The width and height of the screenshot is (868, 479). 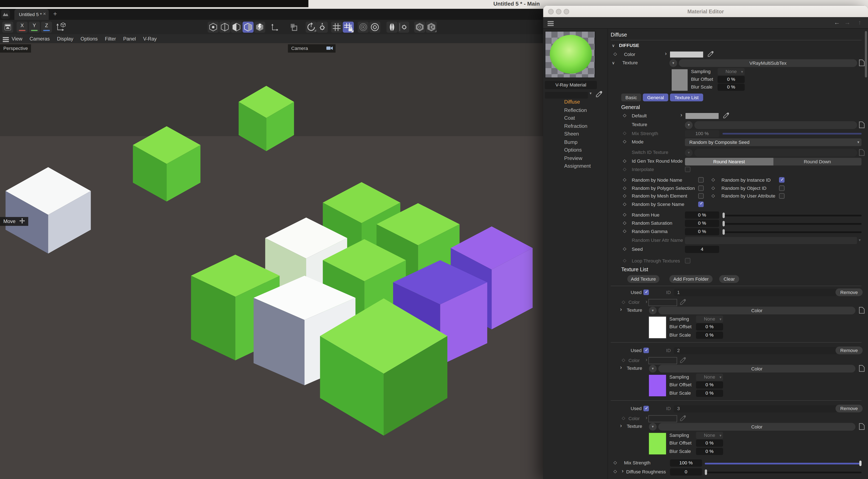 What do you see at coordinates (55, 14) in the screenshot?
I see `new-tab-button: +` at bounding box center [55, 14].